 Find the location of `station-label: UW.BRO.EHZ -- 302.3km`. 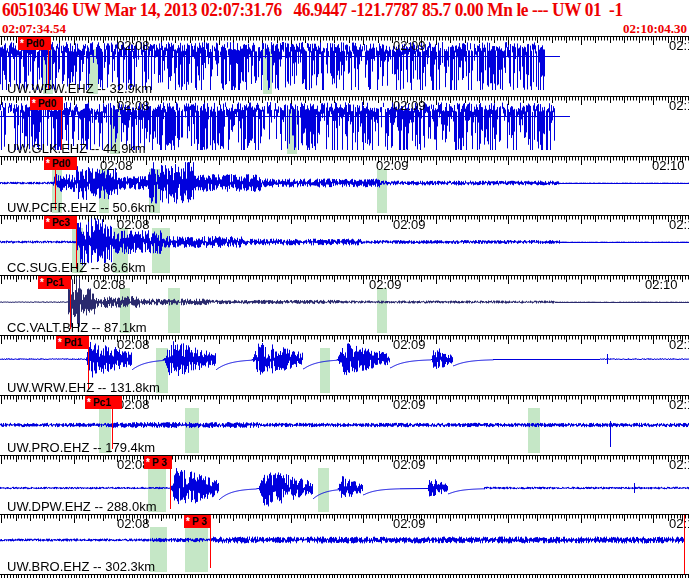

station-label: UW.BRO.EHZ -- 302.3km is located at coordinates (81, 566).